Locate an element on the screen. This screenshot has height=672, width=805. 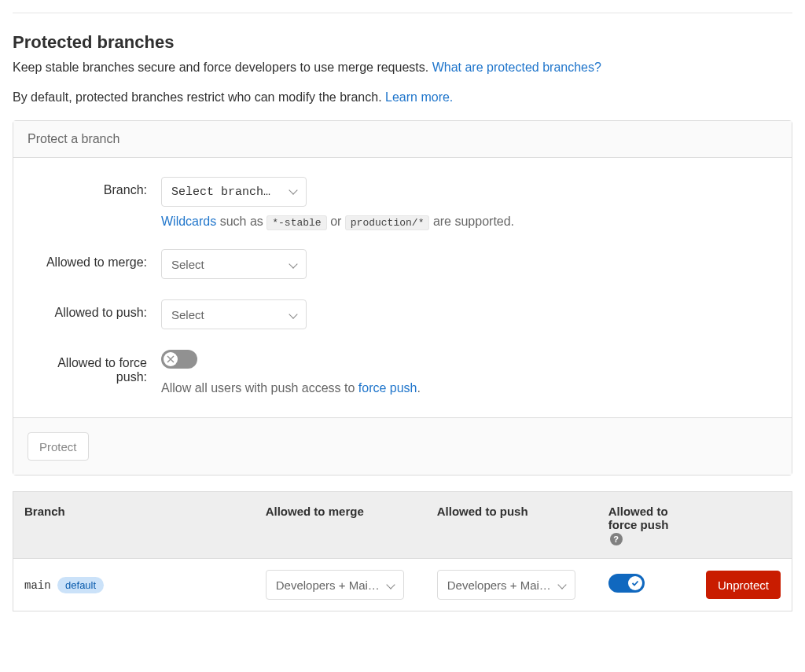
row-push-text: Developers + Mai… is located at coordinates (499, 585).